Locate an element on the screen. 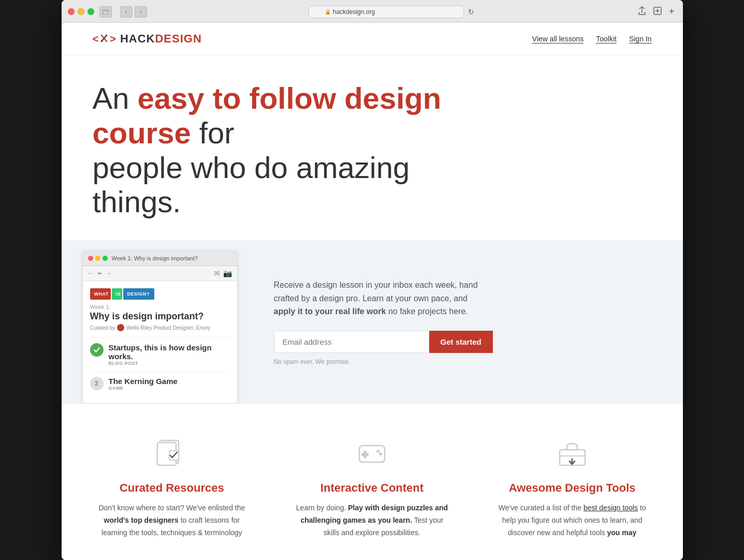 Image resolution: width=744 pixels, height=560 pixels. mock-browser-bar: Week 1: Why is design important? is located at coordinates (160, 259).